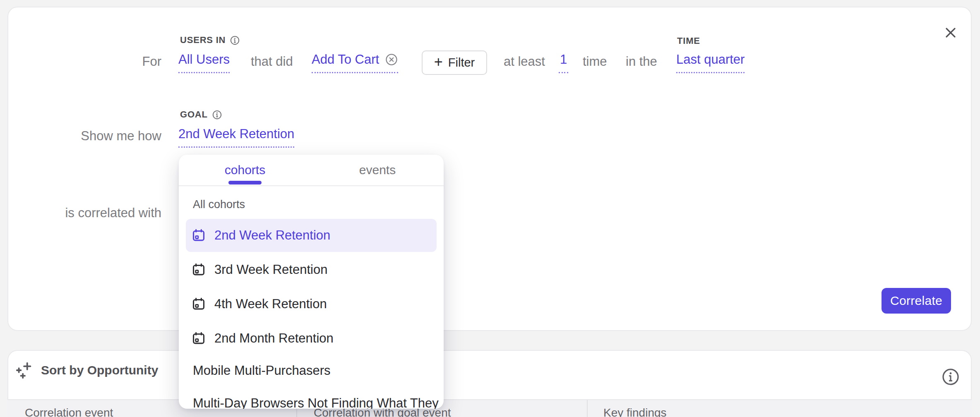 Image resolution: width=980 pixels, height=417 pixels. What do you see at coordinates (710, 60) in the screenshot?
I see `time-range-value: Last quarter` at bounding box center [710, 60].